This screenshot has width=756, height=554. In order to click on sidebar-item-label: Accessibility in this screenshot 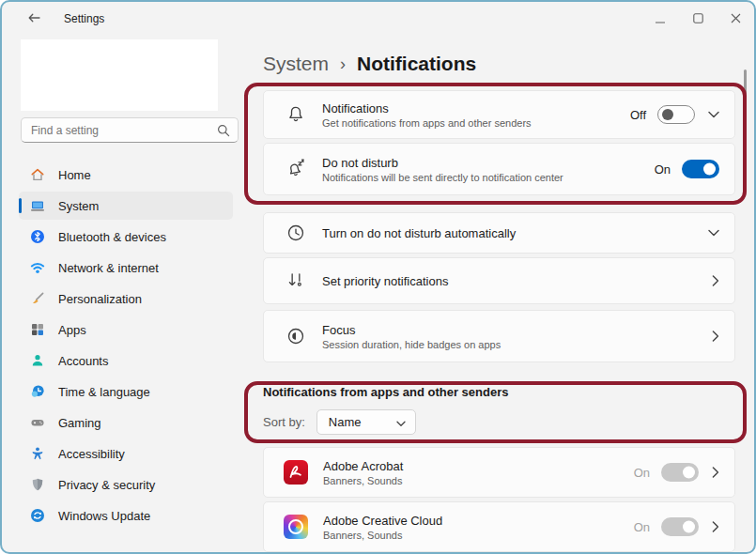, I will do `click(92, 454)`.